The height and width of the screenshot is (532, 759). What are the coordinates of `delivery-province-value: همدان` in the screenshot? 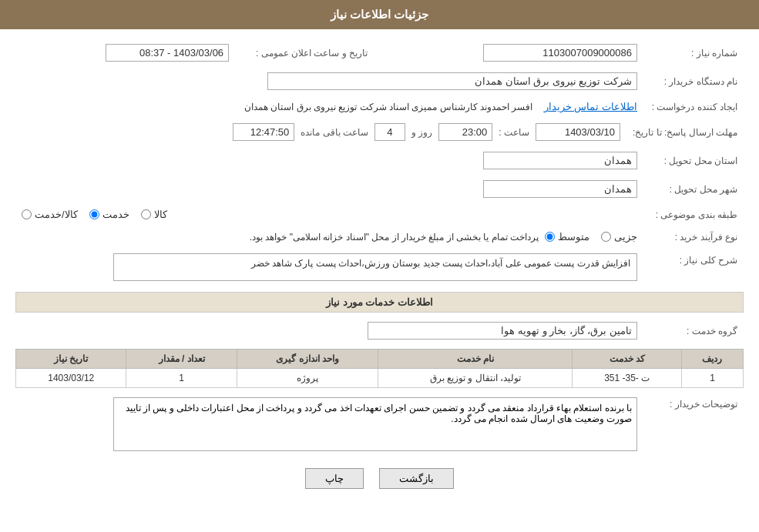 It's located at (560, 160).